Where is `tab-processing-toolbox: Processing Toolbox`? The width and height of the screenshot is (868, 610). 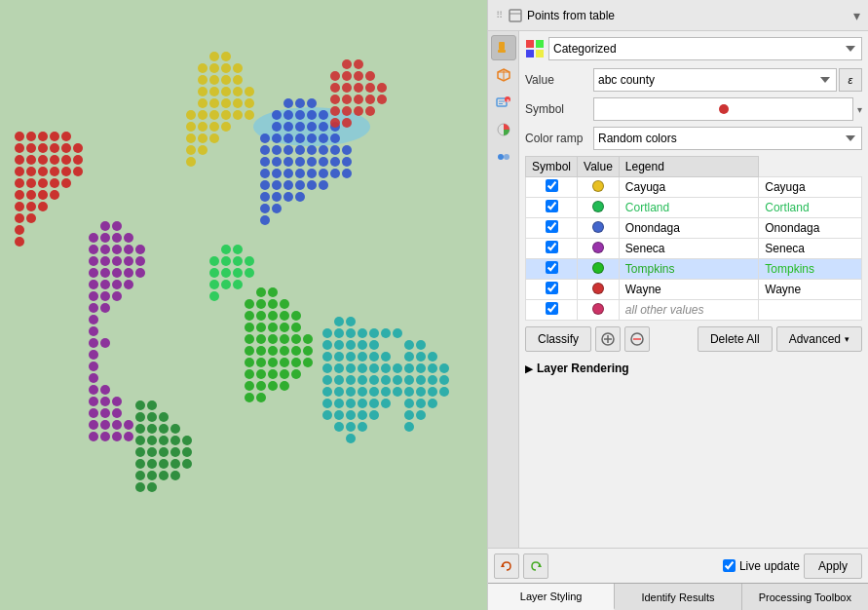 tab-processing-toolbox: Processing Toolbox is located at coordinates (805, 596).